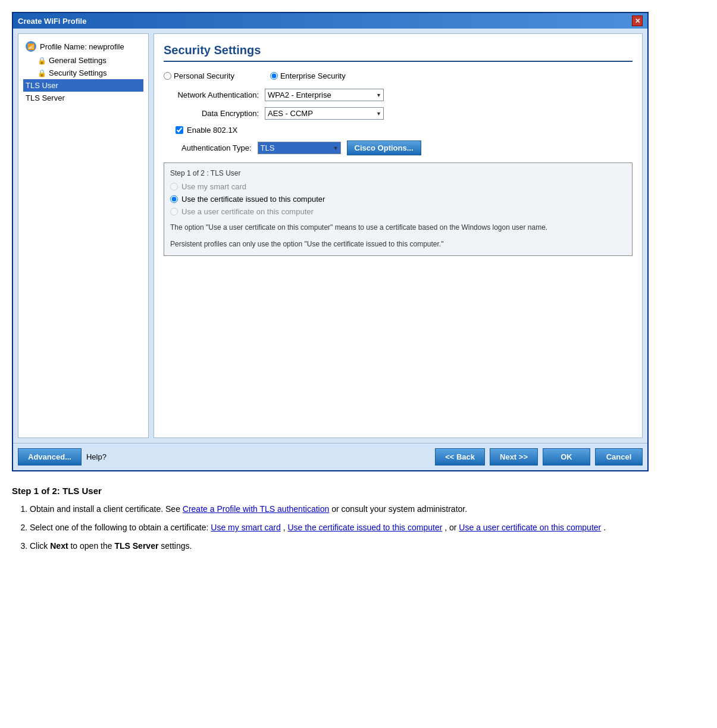 The image size is (717, 728). I want to click on item3-text-before: Click, so click(40, 546).